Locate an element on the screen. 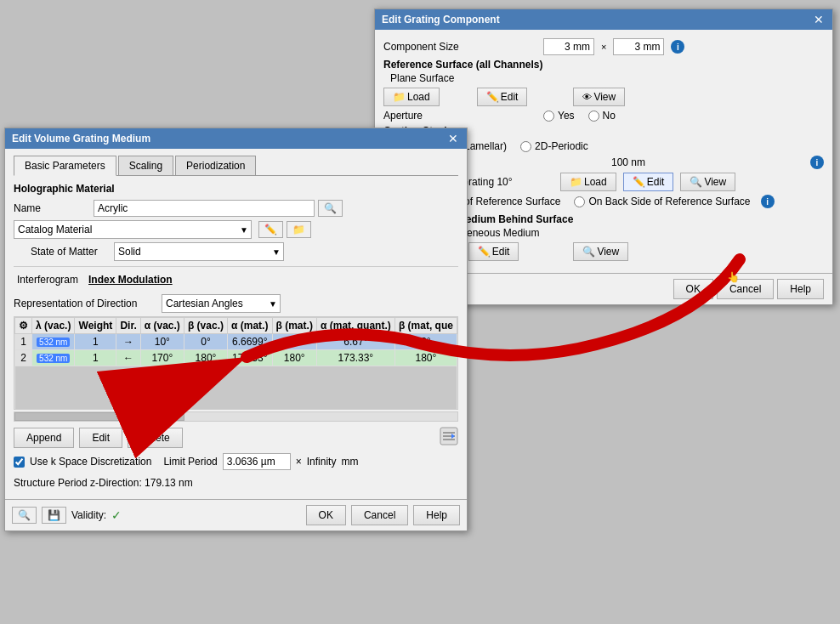 The width and height of the screenshot is (840, 624). row2-num: 2 is located at coordinates (24, 359).